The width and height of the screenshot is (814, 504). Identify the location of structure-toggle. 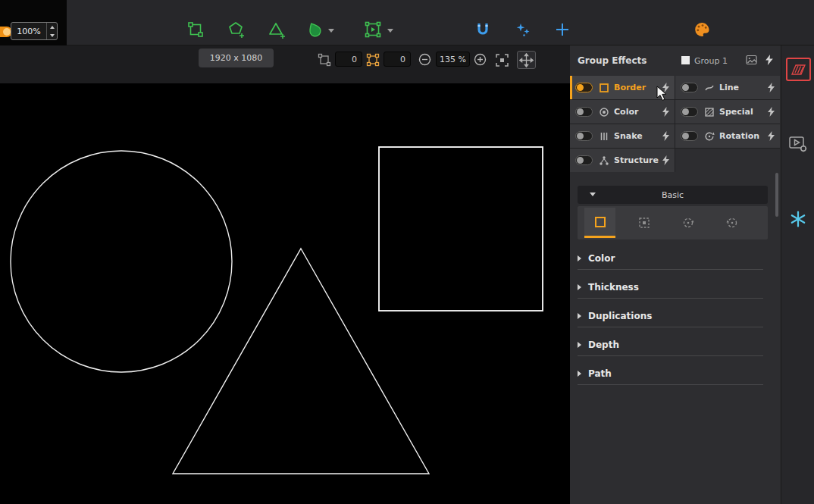
(584, 161).